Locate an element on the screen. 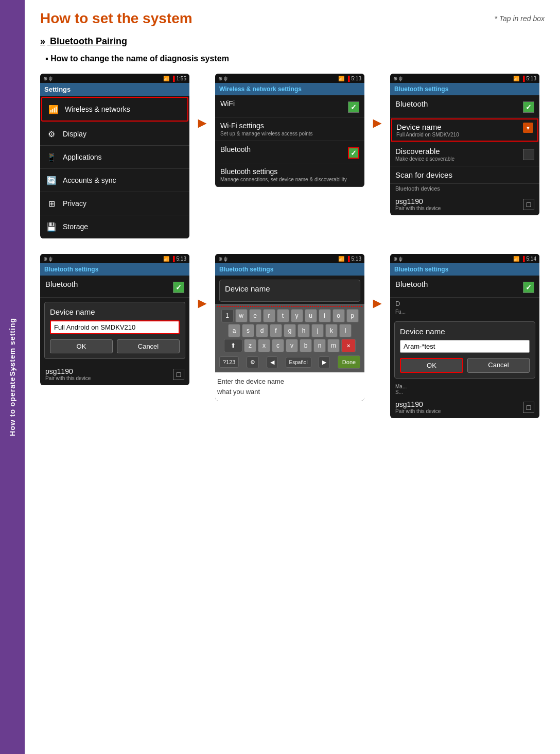  settings-item-privacy: ⊞ Privacy is located at coordinates (115, 204).